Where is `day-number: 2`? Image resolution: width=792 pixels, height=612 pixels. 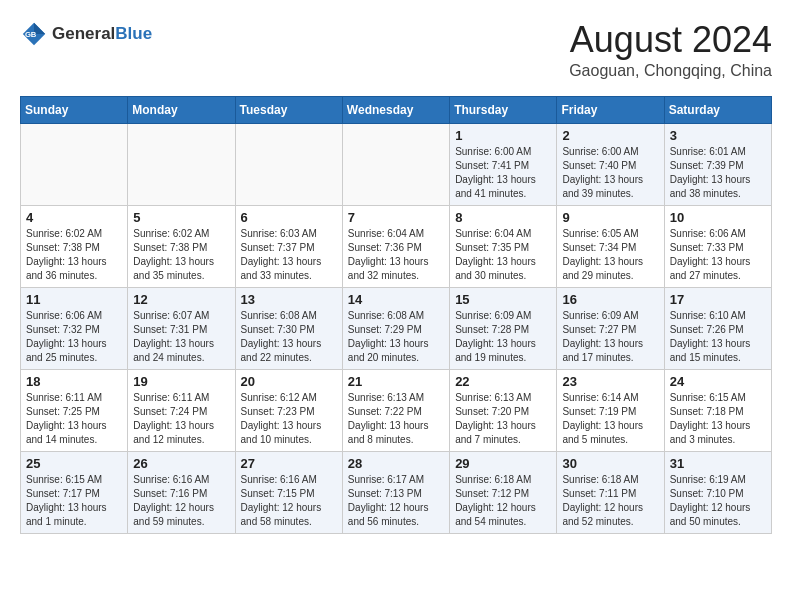
day-number: 2 is located at coordinates (610, 136).